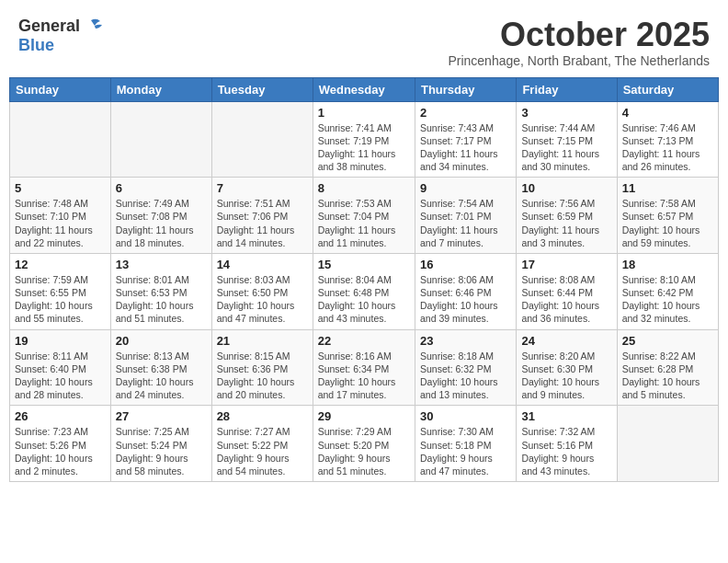  What do you see at coordinates (566, 223) in the screenshot?
I see `day-info: Sunrise: 7:56 AM Sunset: 6:59 PM Dayligh…` at bounding box center [566, 223].